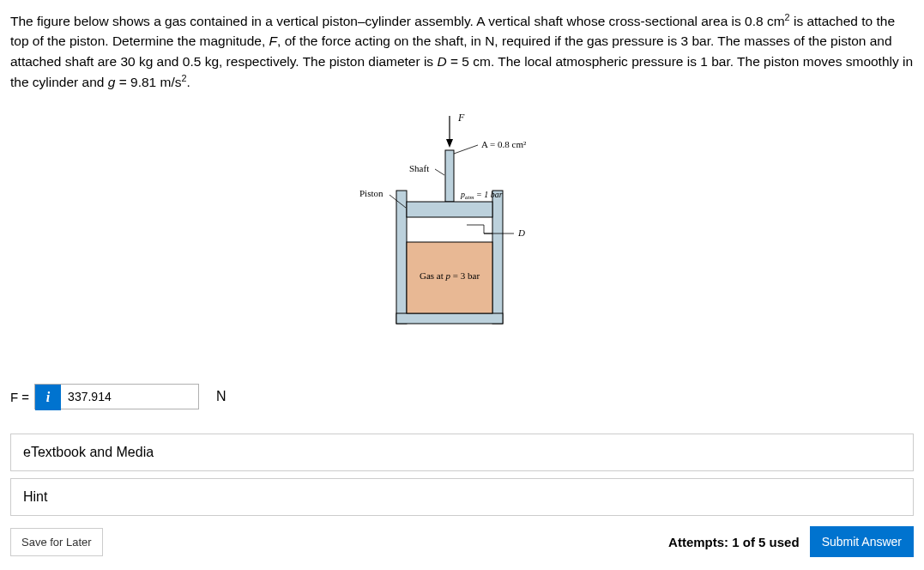  I want to click on svg-text: F, so click(462, 118).